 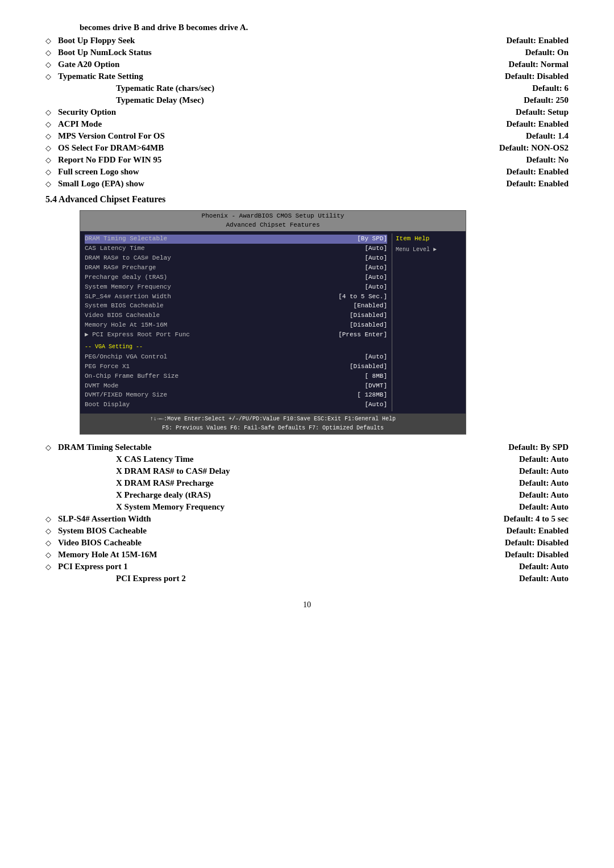 What do you see at coordinates (236, 297) in the screenshot?
I see `bios-row: SLP_S4# Assertion Width[4 to 5 Sec.]` at bounding box center [236, 297].